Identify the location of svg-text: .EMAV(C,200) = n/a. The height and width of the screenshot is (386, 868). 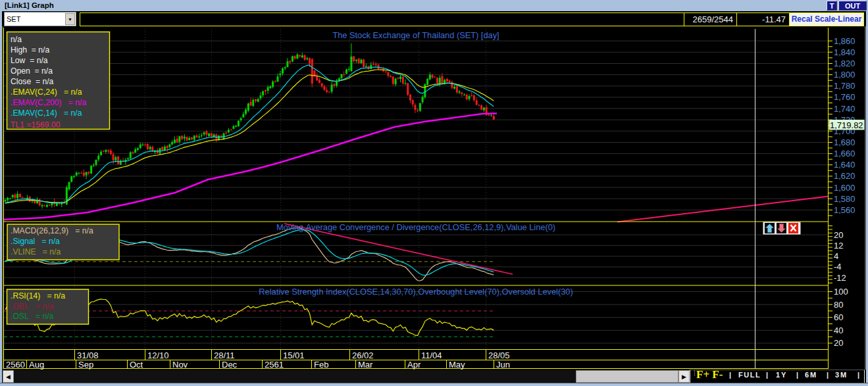
(49, 103).